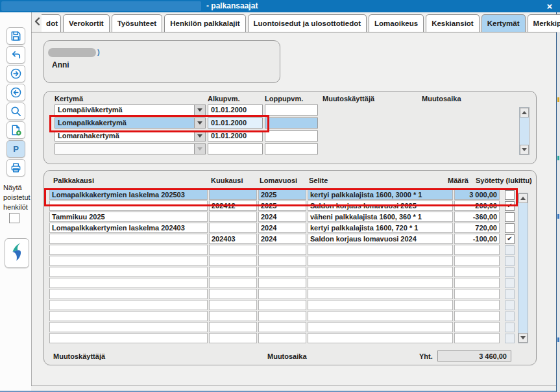 This screenshot has width=560, height=392. I want to click on detail-scrollbar, so click(523, 268).